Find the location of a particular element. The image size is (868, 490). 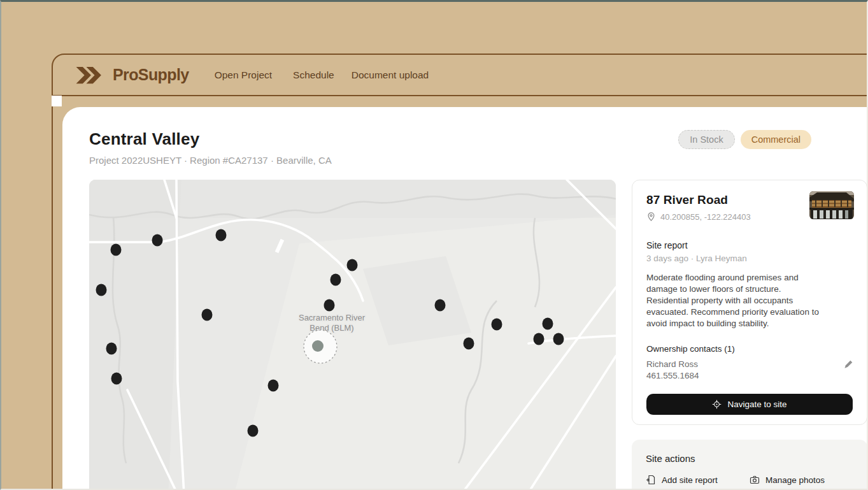

brand-logo: ProSupply is located at coordinates (132, 75).